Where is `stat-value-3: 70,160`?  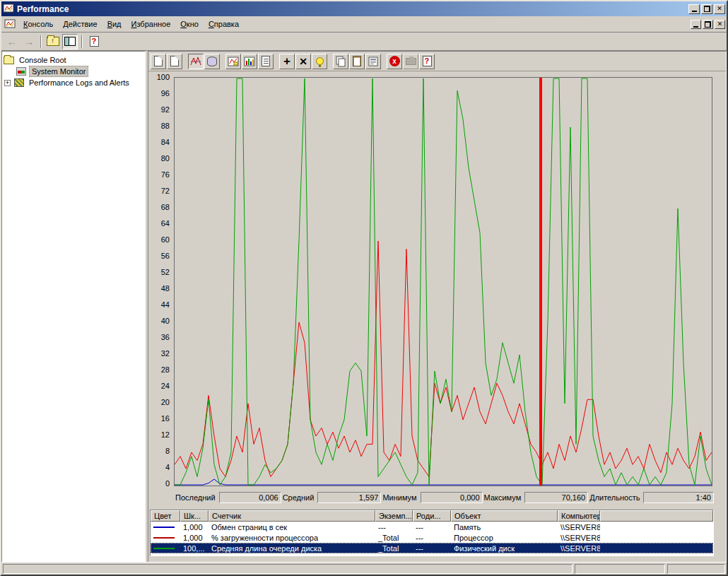
stat-value-3: 70,160 is located at coordinates (556, 498).